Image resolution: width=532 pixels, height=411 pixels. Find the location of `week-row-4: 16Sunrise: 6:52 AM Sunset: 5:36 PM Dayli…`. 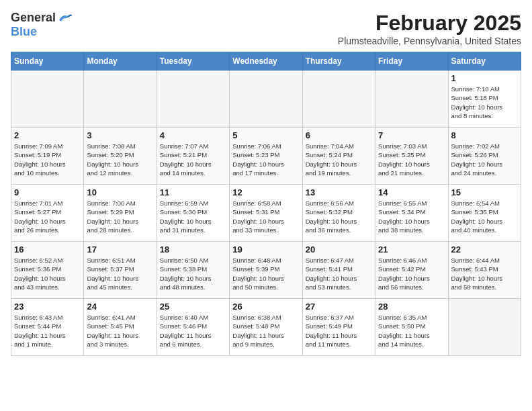

week-row-4: 16Sunrise: 6:52 AM Sunset: 5:36 PM Dayli… is located at coordinates (266, 270).